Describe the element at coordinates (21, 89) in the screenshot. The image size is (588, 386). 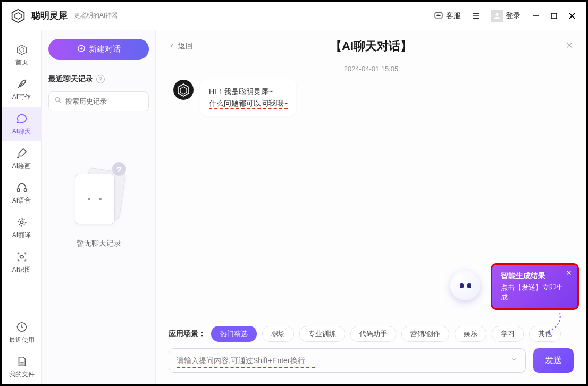
I see `nav-writing: AI写作` at that location.